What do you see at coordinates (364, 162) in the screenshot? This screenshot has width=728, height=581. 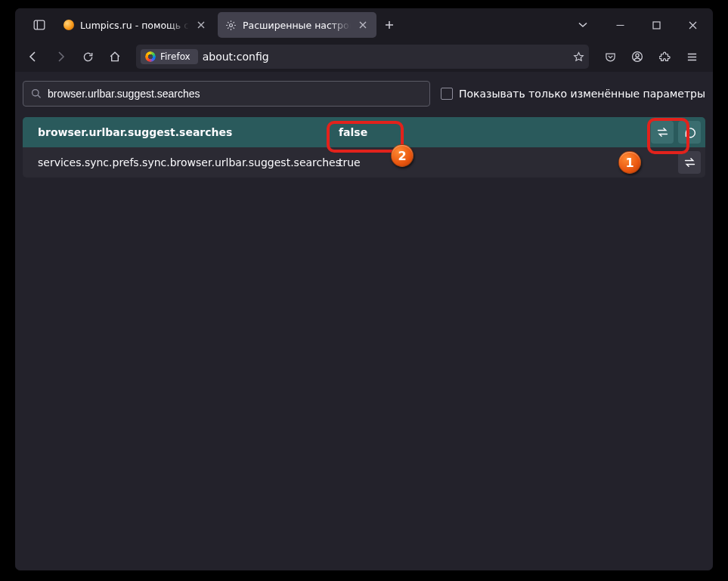 I see `pref-row: services.sync.prefs.sync.browser.urlbar.…` at bounding box center [364, 162].